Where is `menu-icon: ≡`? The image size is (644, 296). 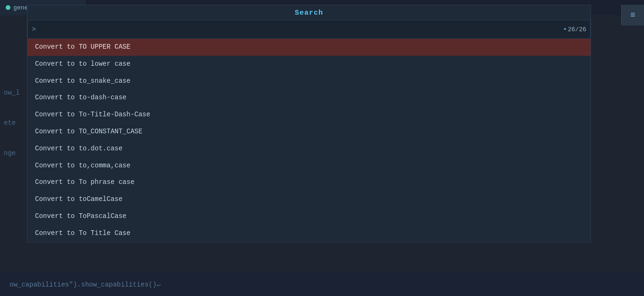 menu-icon: ≡ is located at coordinates (633, 15).